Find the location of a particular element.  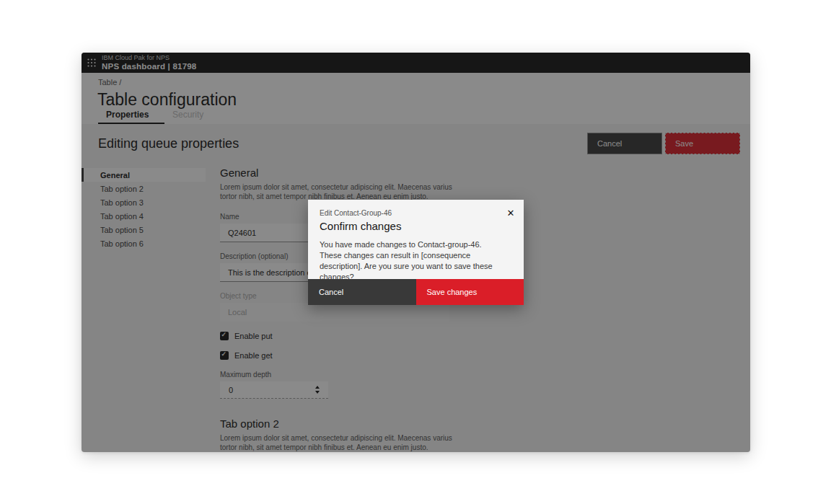

modal-footer: Cancel Save changes is located at coordinates (416, 292).